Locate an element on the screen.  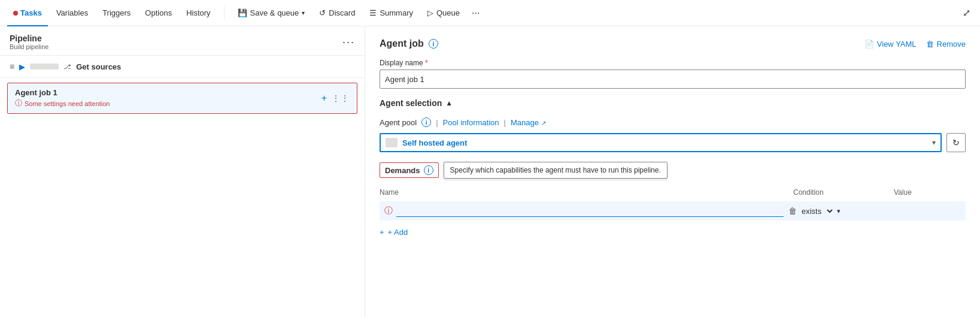
dropdown-chevron-icon: ▾ is located at coordinates (934, 143).